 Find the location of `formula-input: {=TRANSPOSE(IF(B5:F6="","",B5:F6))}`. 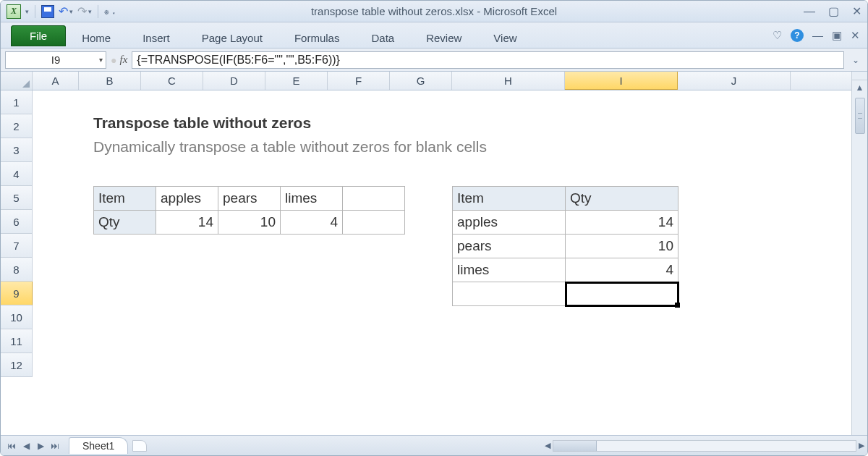

formula-input: {=TRANSPOSE(IF(B5:F6="","",B5:F6))} is located at coordinates (488, 60).